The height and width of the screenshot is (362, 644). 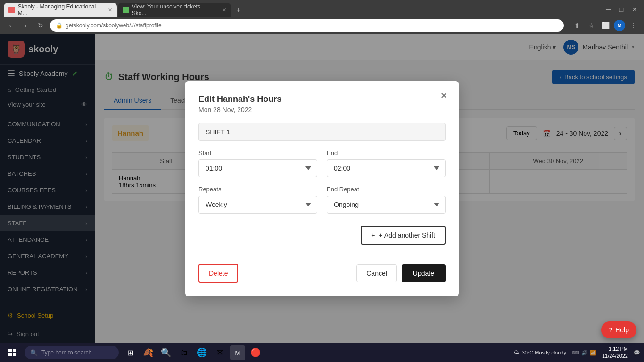 What do you see at coordinates (386, 153) in the screenshot?
I see `end-label: End` at bounding box center [386, 153].